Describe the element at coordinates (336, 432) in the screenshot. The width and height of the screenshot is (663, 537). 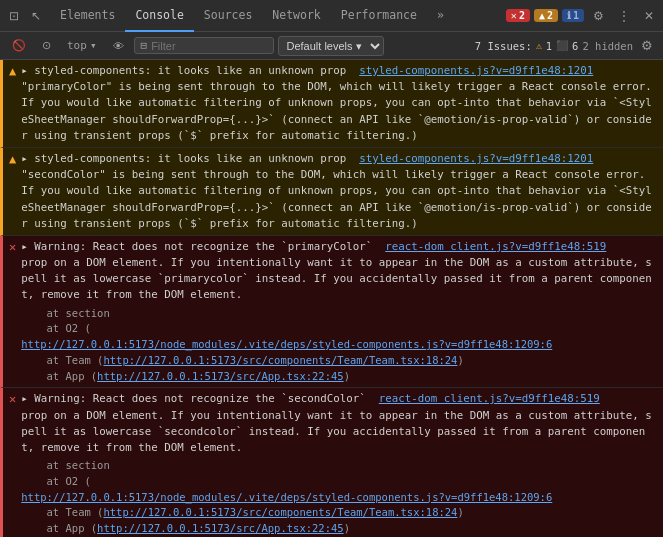
I see `log-text-4b: prop on a DOM element. If you intentiona…` at that location.